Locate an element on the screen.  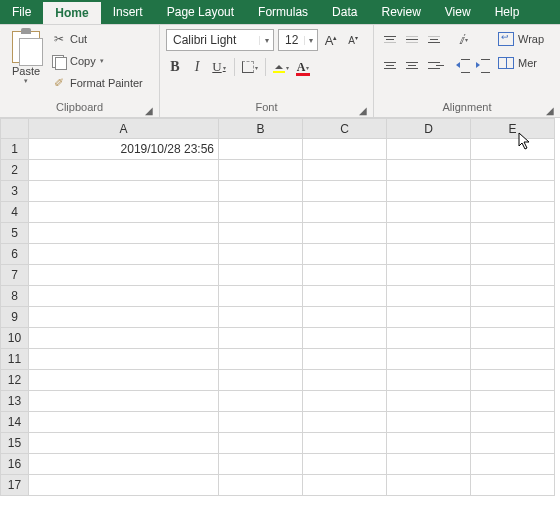
cell-B15 is located at coordinates (261, 444).